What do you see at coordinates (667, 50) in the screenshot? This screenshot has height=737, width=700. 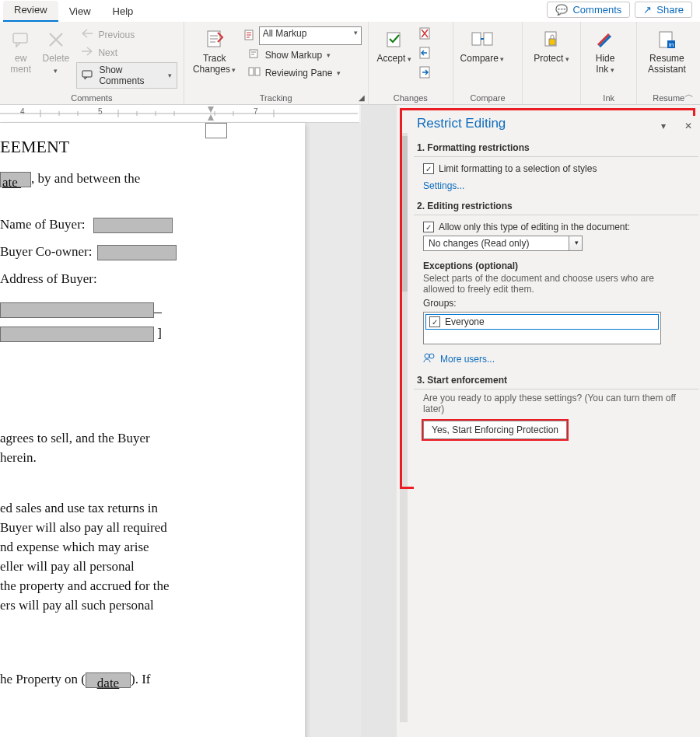 I see `resume-assistant-button: in Resume Assistant` at bounding box center [667, 50].